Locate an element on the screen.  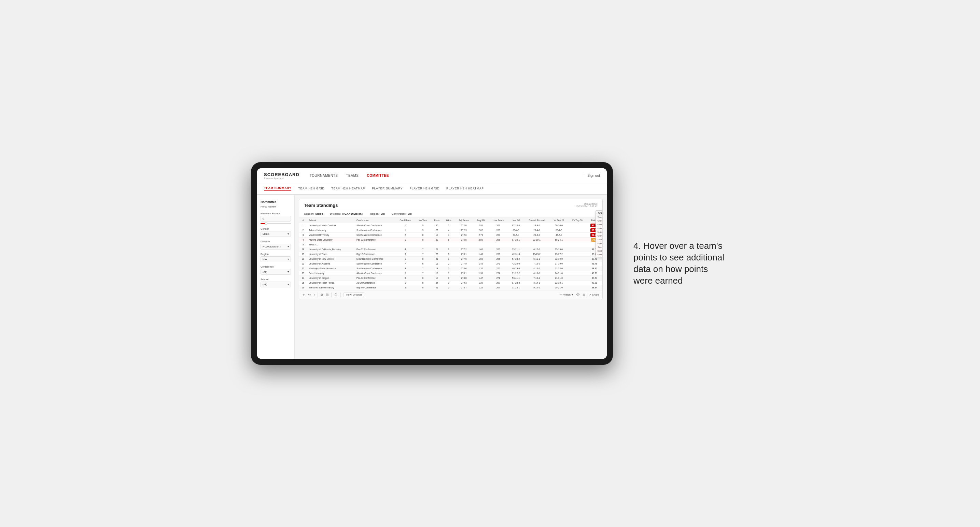
sidebar-slider-dot is located at coordinates (266, 223).